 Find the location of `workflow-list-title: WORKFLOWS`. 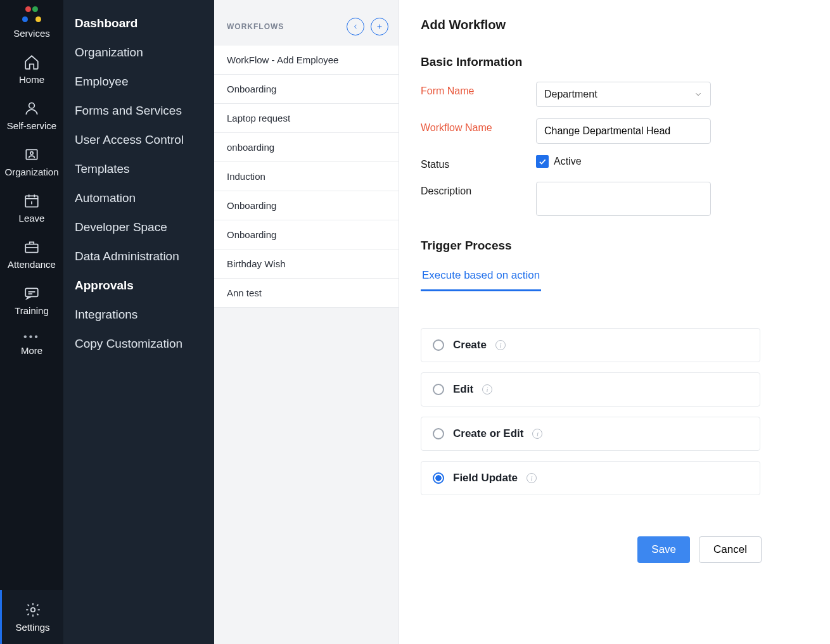

workflow-list-title: WORKFLOWS is located at coordinates (255, 27).